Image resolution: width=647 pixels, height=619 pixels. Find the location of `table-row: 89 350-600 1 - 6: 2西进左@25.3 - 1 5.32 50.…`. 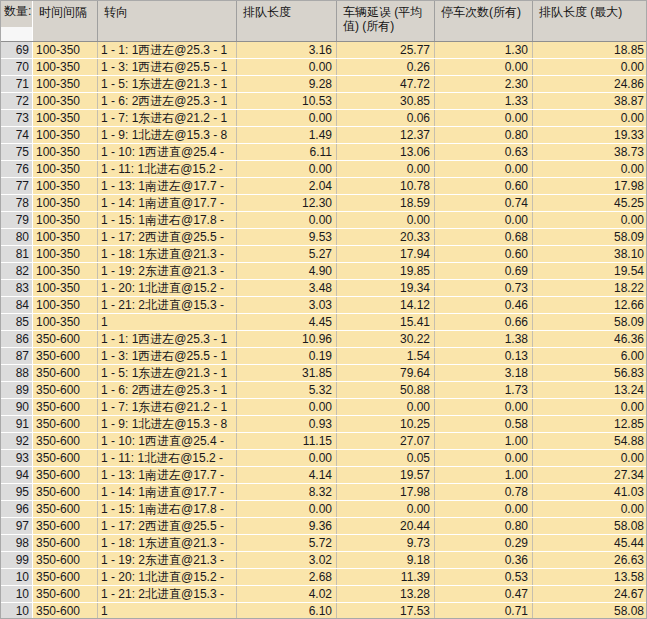

table-row: 89 350-600 1 - 6: 2西进左@25.3 - 1 5.32 50.… is located at coordinates (324, 390).